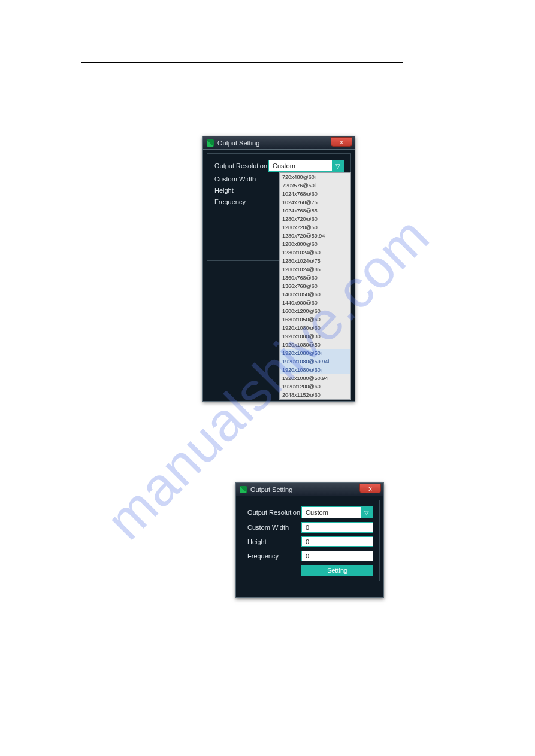 The width and height of the screenshot is (535, 756). Describe the element at coordinates (315, 378) in the screenshot. I see `resolution-option: 1920x1080@50.94` at that location.